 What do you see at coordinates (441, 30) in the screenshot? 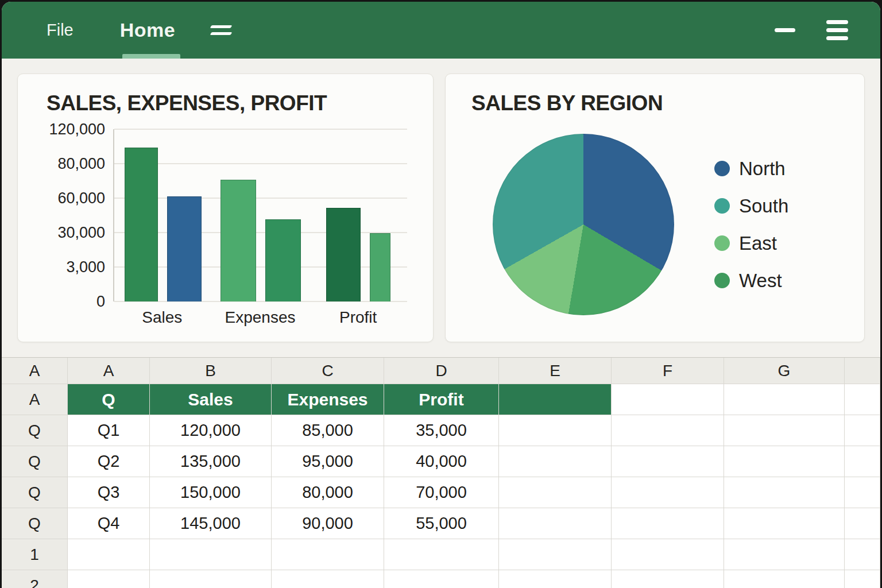
I see `titlebar: File Home` at bounding box center [441, 30].